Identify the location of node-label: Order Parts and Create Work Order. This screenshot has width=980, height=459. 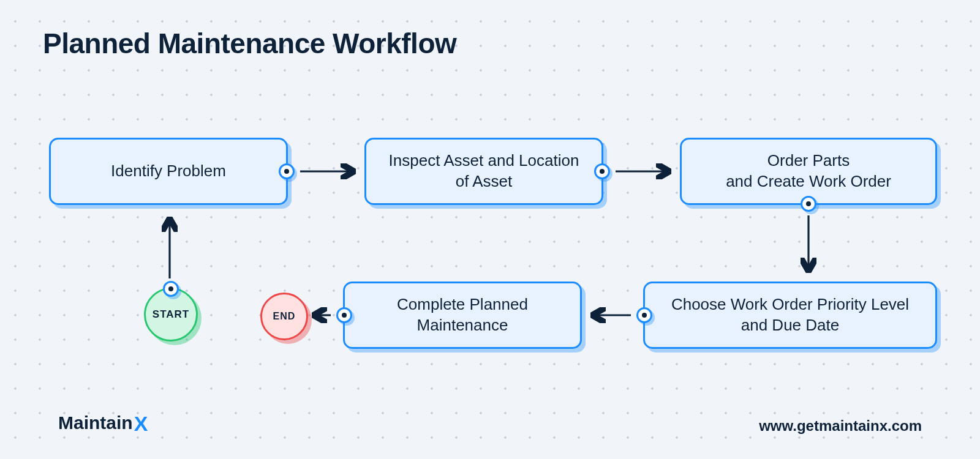
(809, 171).